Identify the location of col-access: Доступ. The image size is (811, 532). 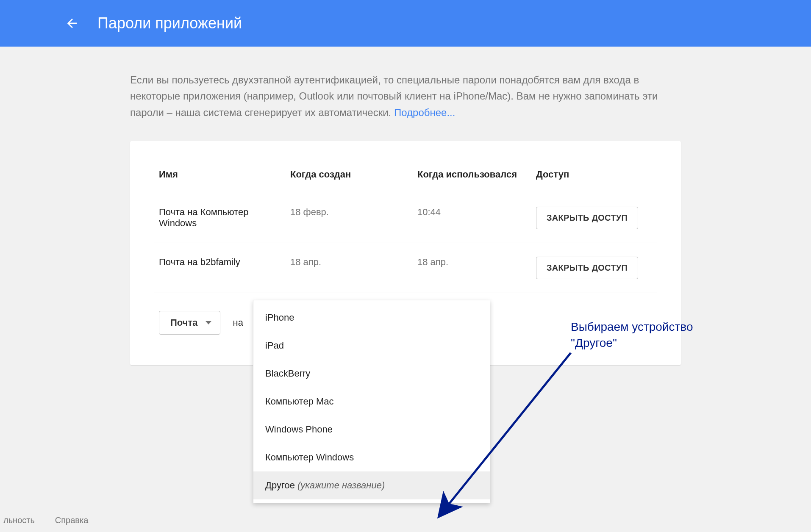
(594, 177).